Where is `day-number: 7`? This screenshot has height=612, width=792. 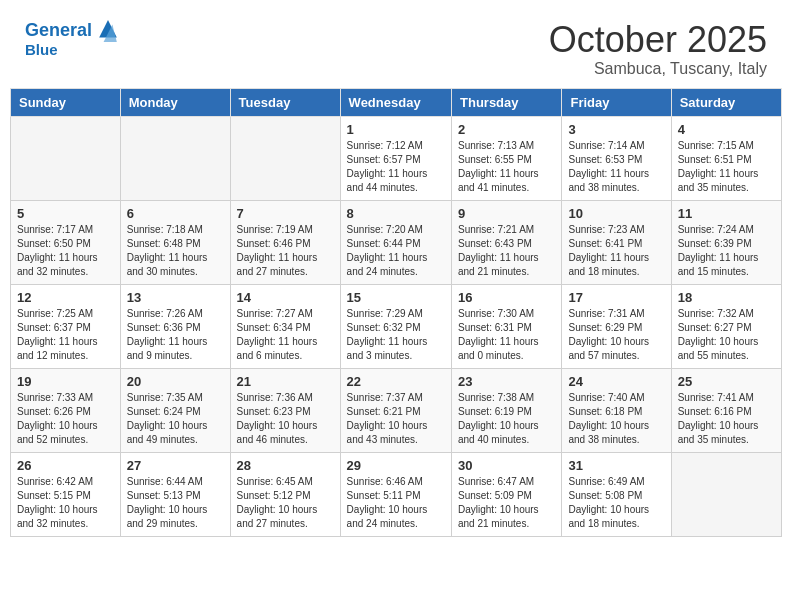
day-number: 7 is located at coordinates (286, 214).